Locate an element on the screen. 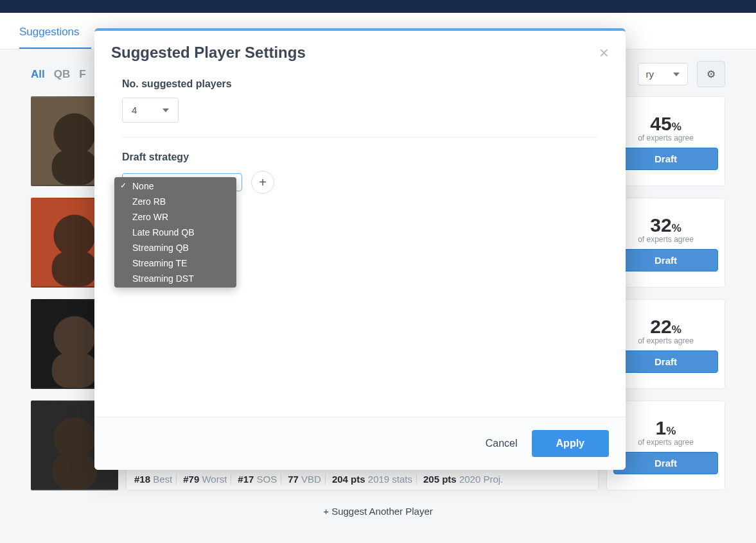 The width and height of the screenshot is (756, 543). close-icon: × is located at coordinates (604, 53).